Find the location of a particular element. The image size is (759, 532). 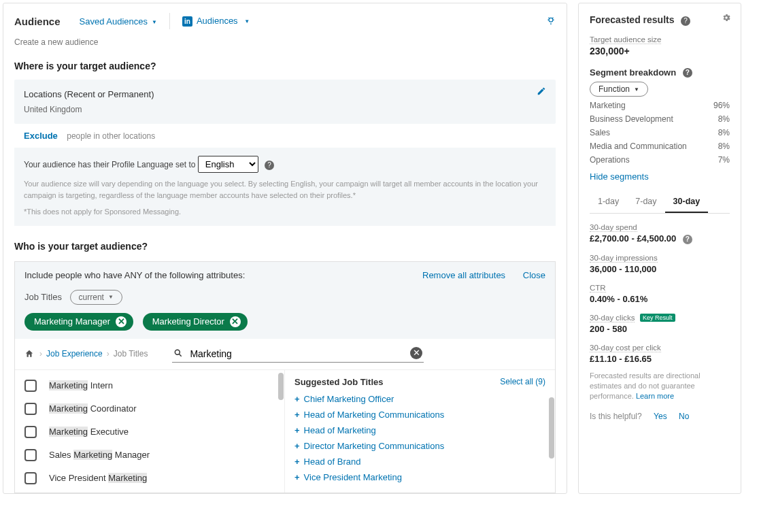

helpful-yes: Yes is located at coordinates (660, 416).